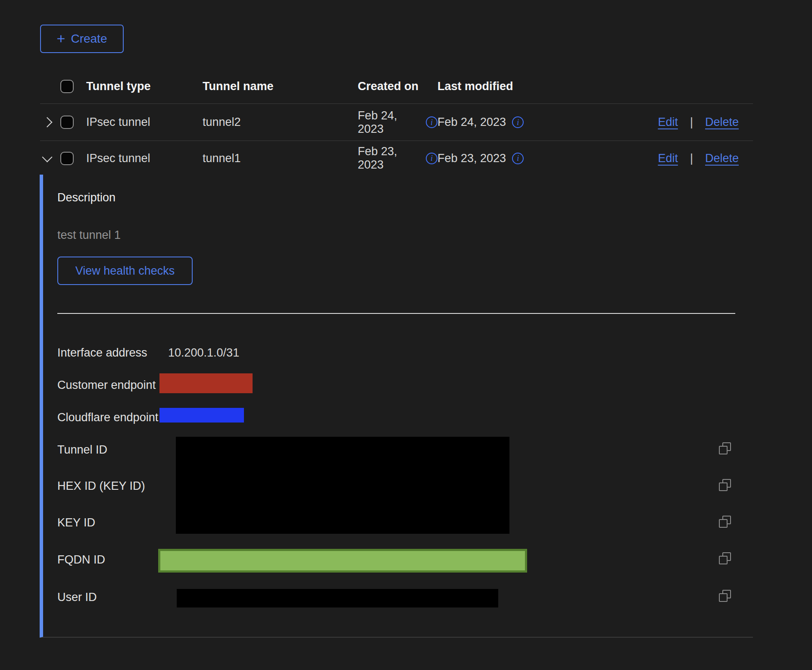 The image size is (812, 670). I want to click on create-button: + Create, so click(82, 39).